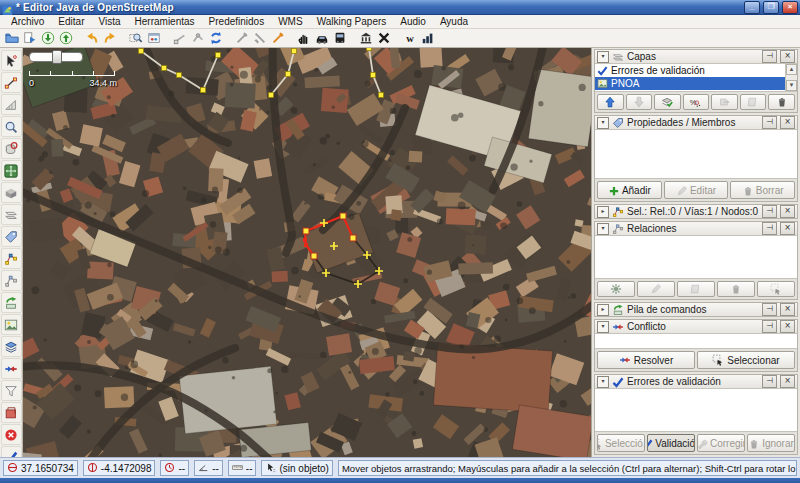  What do you see at coordinates (110, 38) in the screenshot?
I see `redo-button` at bounding box center [110, 38].